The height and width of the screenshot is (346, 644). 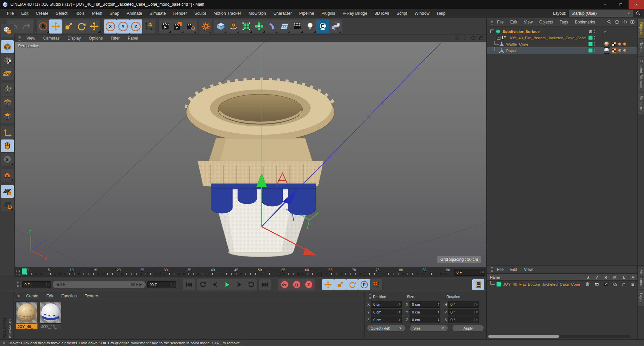 I want to click on add-camera-button, so click(x=297, y=26).